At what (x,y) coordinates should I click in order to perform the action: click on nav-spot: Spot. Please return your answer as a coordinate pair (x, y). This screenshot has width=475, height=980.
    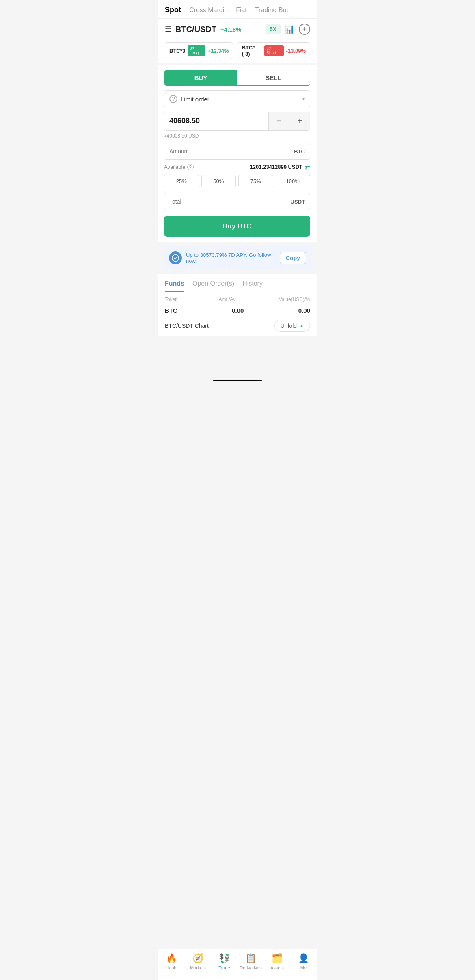
    Looking at the image, I should click on (173, 10).